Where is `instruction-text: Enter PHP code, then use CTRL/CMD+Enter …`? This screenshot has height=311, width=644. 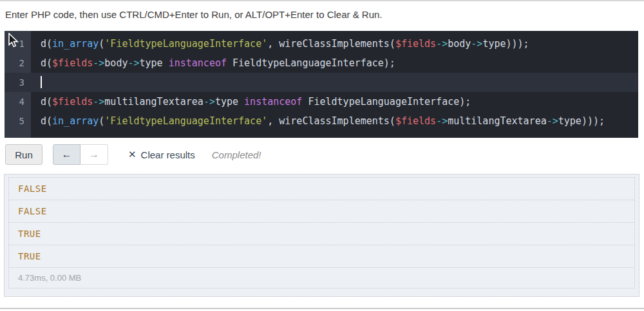 instruction-text: Enter PHP code, then use CTRL/CMD+Enter … is located at coordinates (194, 14).